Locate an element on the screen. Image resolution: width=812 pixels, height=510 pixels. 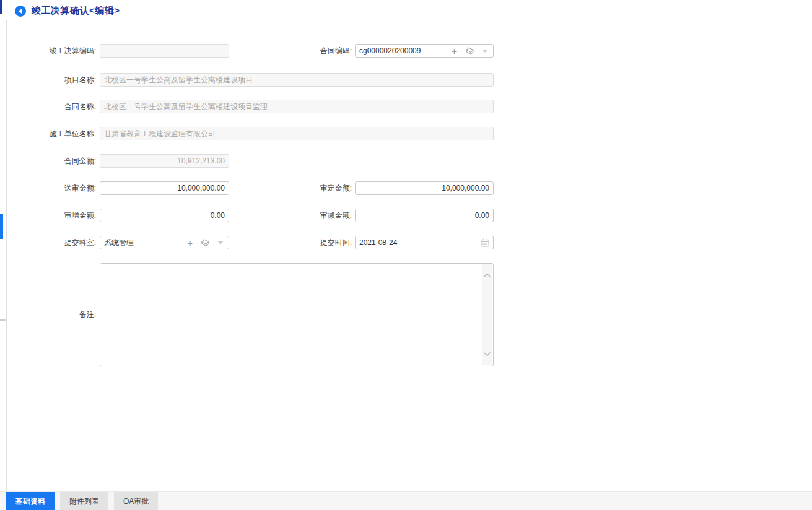
scroll-up-chevron-icon is located at coordinates (487, 275).